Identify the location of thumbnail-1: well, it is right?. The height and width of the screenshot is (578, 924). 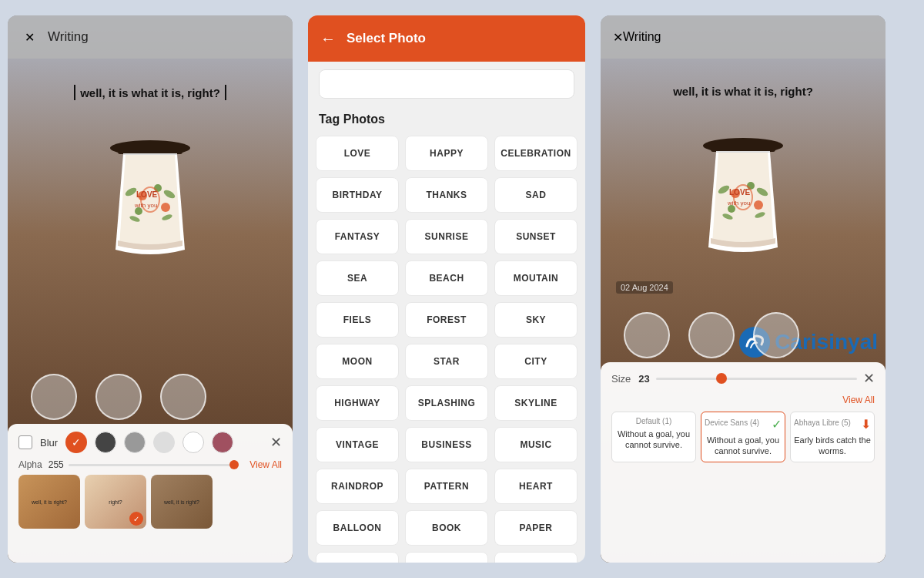
(49, 502).